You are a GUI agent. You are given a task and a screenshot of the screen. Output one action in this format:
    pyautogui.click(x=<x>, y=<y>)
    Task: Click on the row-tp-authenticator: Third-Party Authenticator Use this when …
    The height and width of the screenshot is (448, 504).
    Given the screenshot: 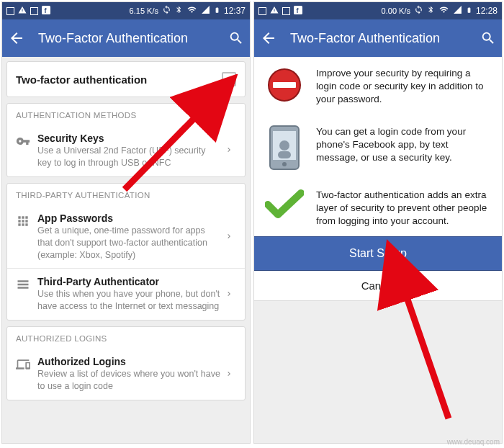 What is the action you would take?
    pyautogui.click(x=126, y=294)
    